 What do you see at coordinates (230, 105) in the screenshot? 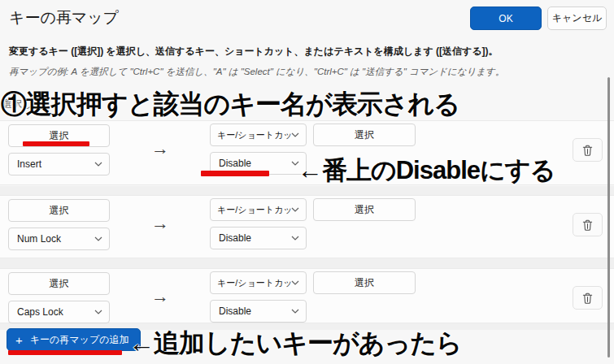
I see `annotation-top: ①選択押すと該当のキー名が表示される` at bounding box center [230, 105].